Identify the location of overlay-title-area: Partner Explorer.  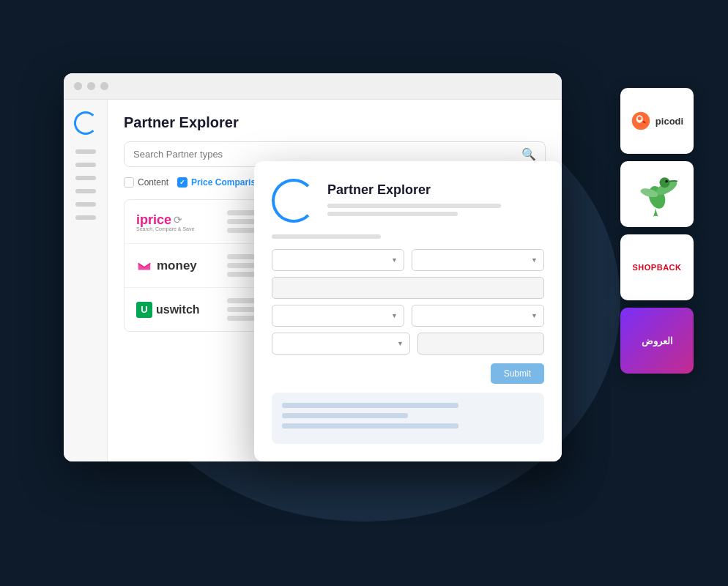
(436, 201).